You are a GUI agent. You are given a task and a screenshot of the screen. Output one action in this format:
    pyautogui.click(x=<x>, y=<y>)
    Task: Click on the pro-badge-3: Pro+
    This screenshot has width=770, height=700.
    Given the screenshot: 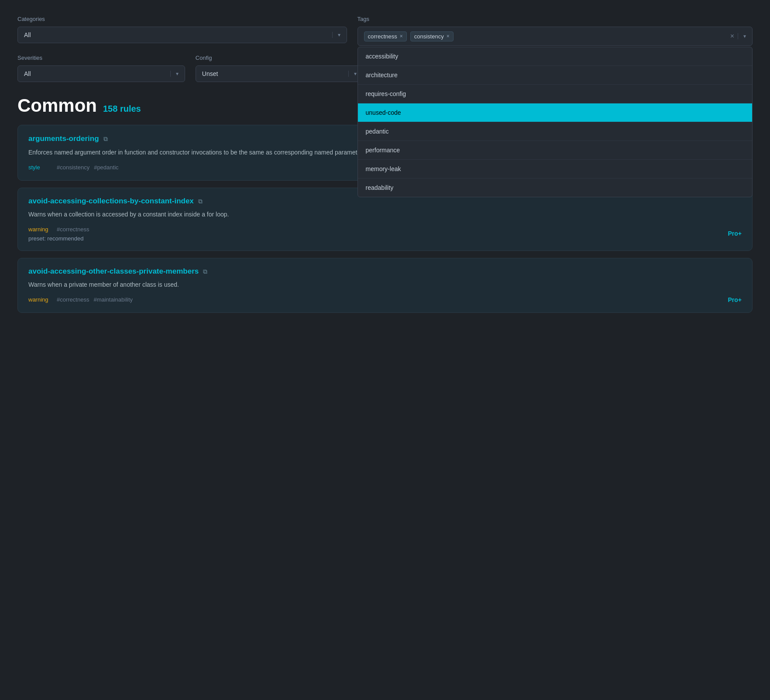 What is the action you would take?
    pyautogui.click(x=735, y=300)
    